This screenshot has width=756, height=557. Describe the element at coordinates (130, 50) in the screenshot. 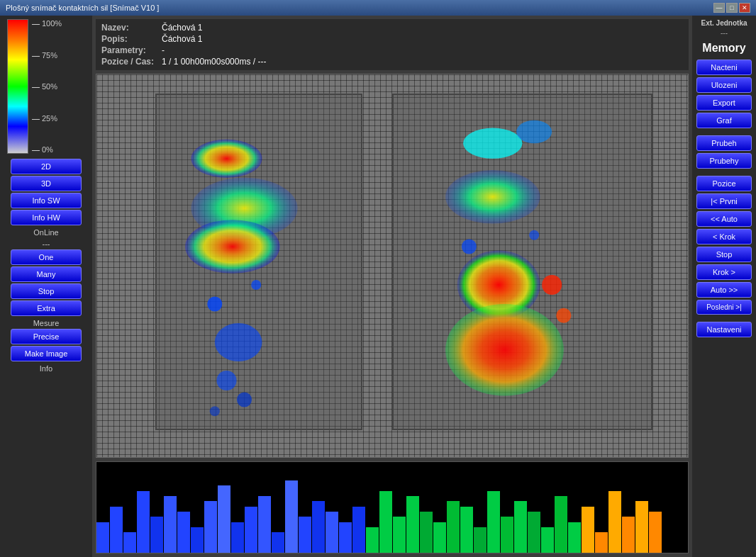

I see `parametry-label: Parametry:` at that location.